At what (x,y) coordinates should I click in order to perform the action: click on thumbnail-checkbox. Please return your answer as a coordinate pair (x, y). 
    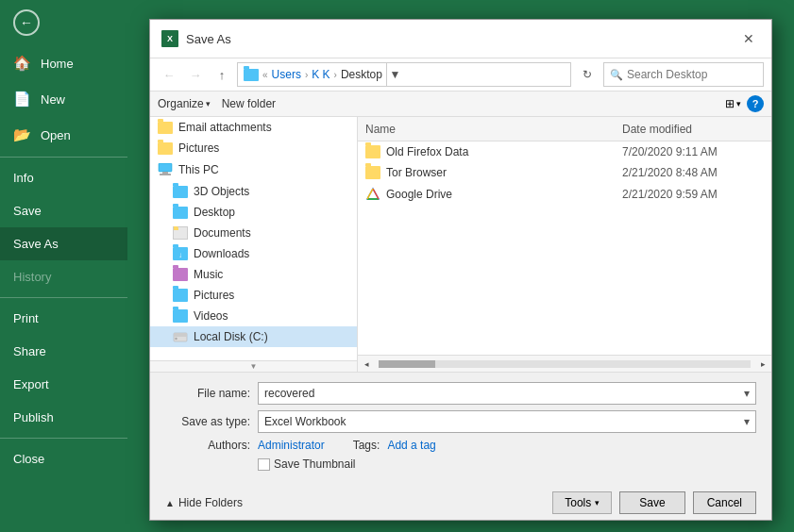
    Looking at the image, I should click on (264, 464).